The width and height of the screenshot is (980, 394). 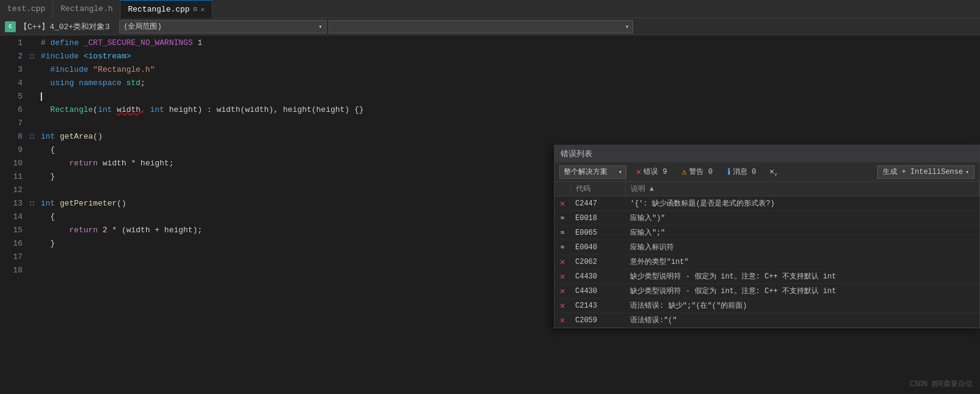 I want to click on error-code: E0040, so click(x=598, y=247).